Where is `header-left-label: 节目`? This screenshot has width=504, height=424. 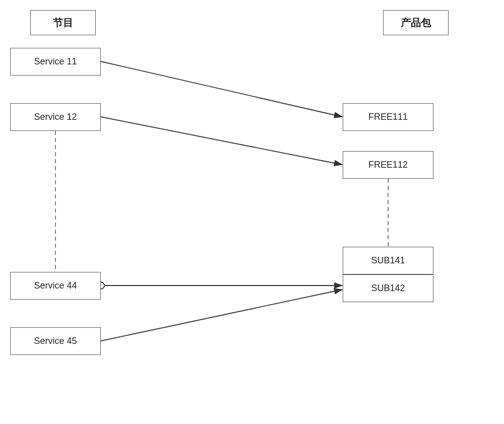
header-left-label: 节目 is located at coordinates (63, 23).